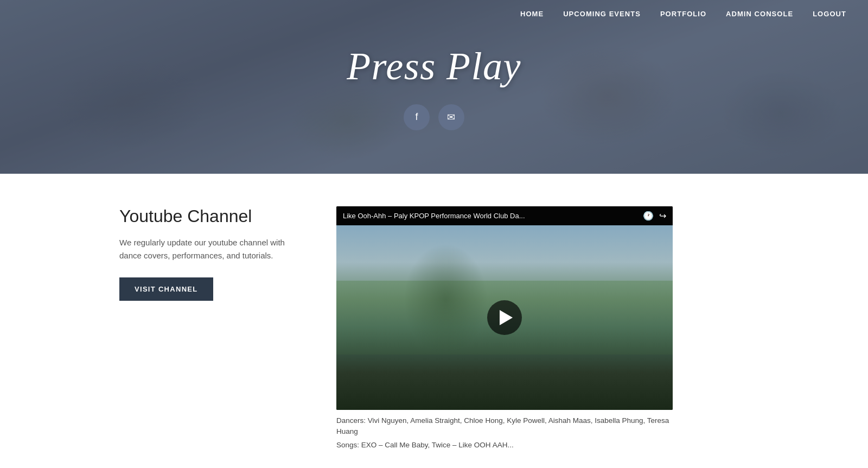  Describe the element at coordinates (760, 14) in the screenshot. I see `nav-admin-console: ADMIN CONSOLE` at that location.